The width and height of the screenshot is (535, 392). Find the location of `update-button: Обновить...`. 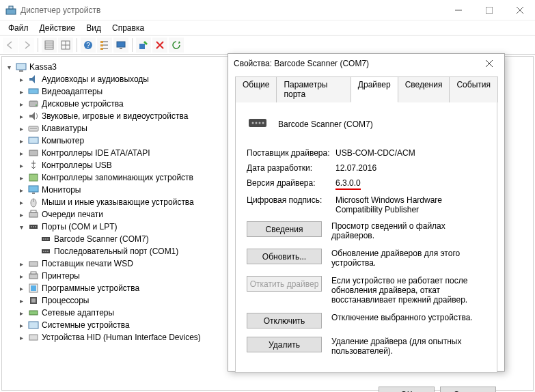

update-button: Обновить... is located at coordinates (284, 257).